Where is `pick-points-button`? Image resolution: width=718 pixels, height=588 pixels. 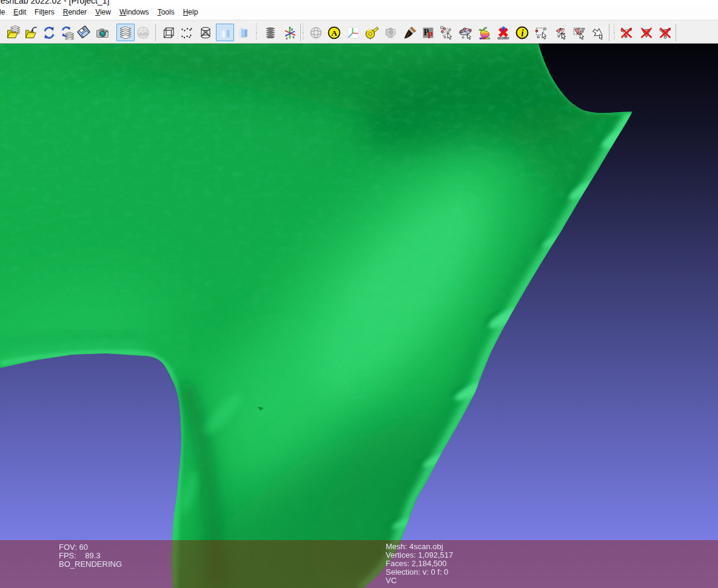
pick-points-button is located at coordinates (447, 33).